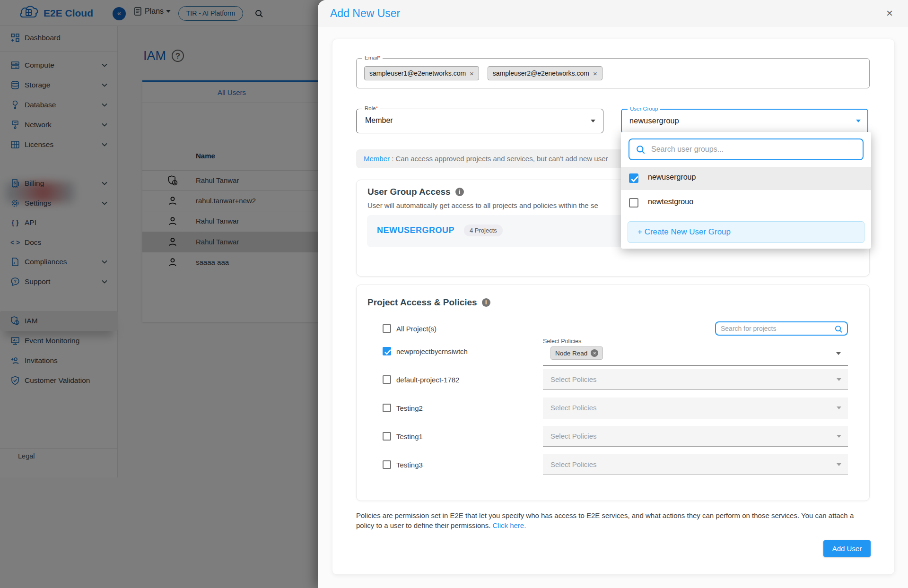  Describe the element at coordinates (373, 58) in the screenshot. I see `email-label: Email*` at that location.